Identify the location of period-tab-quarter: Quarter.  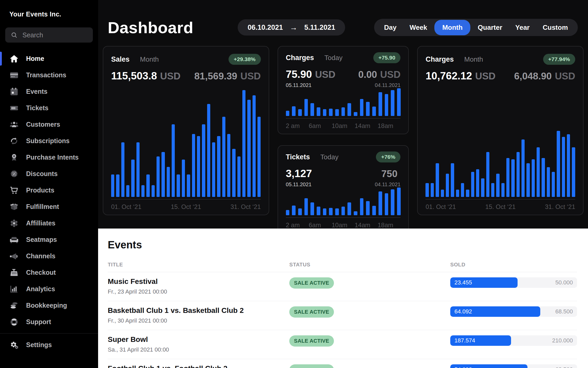
(490, 28).